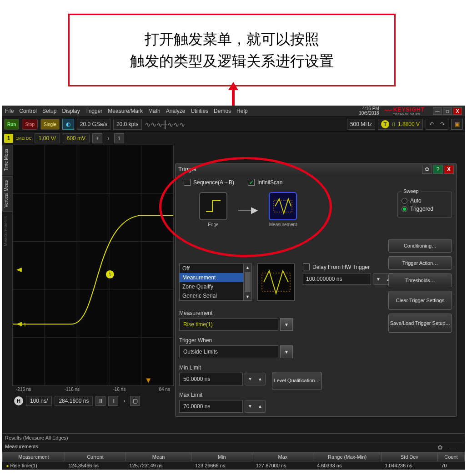 This screenshot has width=467, height=476. What do you see at coordinates (438, 169) in the screenshot?
I see `help-icon: ?` at bounding box center [438, 169].